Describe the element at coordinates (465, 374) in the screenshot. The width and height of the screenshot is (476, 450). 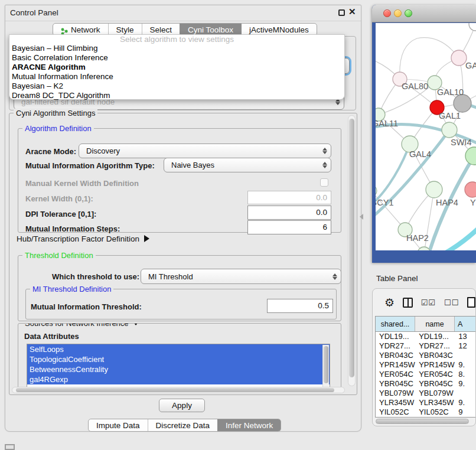
I see `table-cell: 8.` at that location.